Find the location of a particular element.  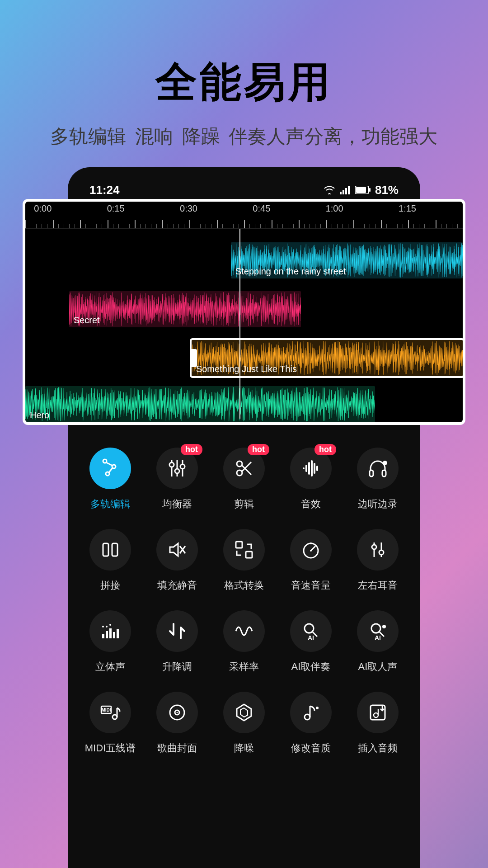

headphone-rec-icon is located at coordinates (378, 468).